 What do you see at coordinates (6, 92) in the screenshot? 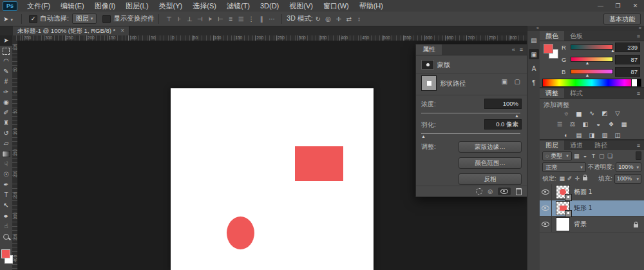
I see `eyedropper-tool: ✑` at bounding box center [6, 92].